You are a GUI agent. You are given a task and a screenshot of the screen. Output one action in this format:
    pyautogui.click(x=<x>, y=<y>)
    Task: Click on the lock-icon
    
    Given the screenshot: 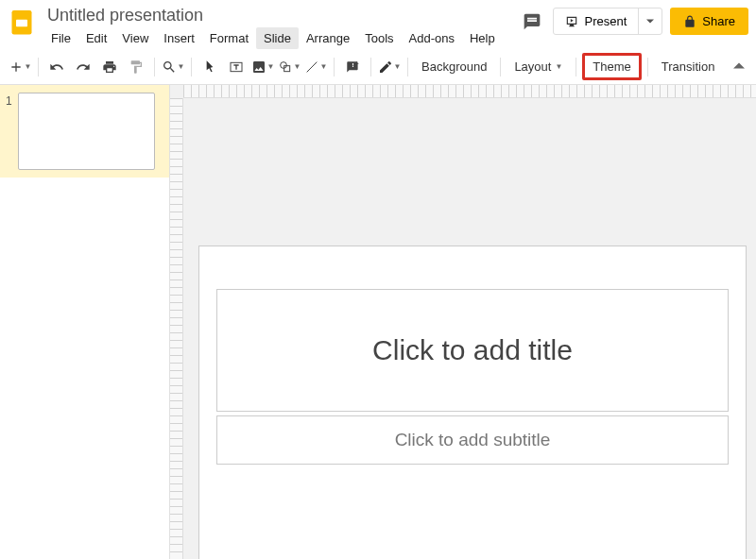 What is the action you would take?
    pyautogui.click(x=690, y=22)
    